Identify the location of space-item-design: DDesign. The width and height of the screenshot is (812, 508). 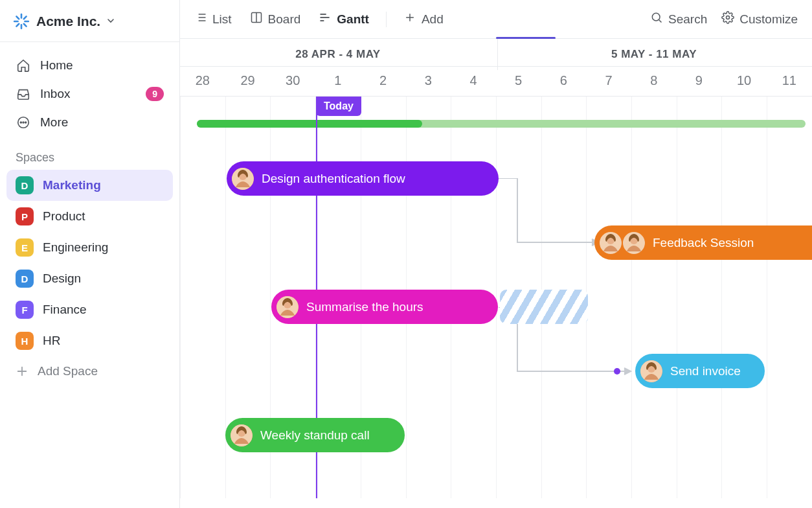
(89, 279).